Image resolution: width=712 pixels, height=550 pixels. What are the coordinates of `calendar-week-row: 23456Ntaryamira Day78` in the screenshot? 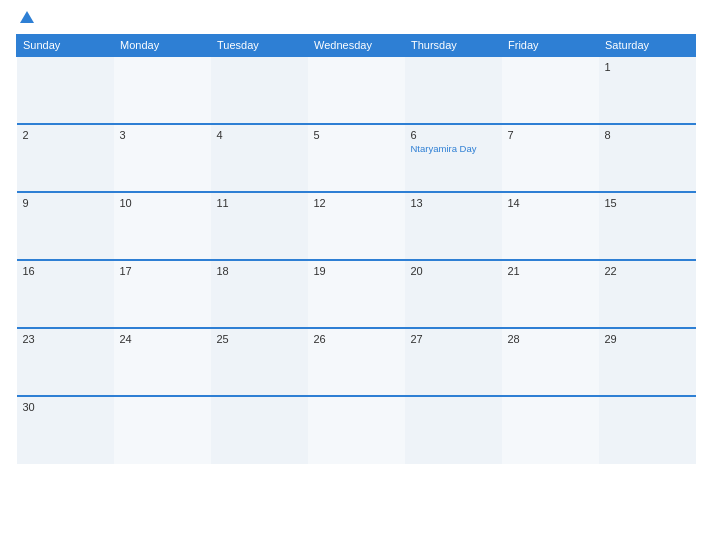 It's located at (356, 158).